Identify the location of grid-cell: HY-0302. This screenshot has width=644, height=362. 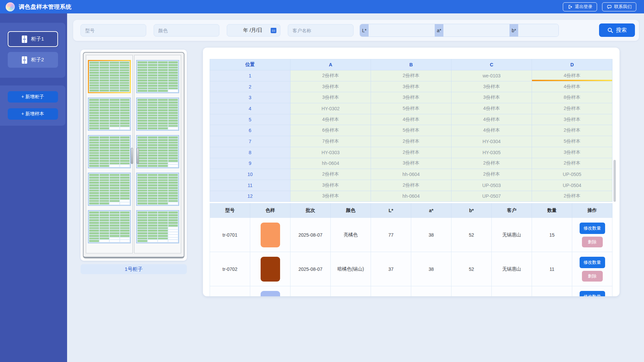
(331, 109).